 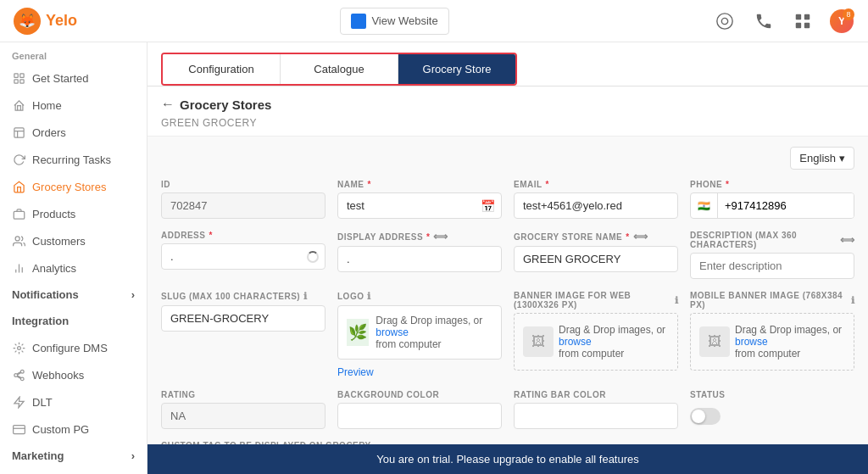 What do you see at coordinates (596, 259) in the screenshot?
I see `grocery-store-name-input` at bounding box center [596, 259].